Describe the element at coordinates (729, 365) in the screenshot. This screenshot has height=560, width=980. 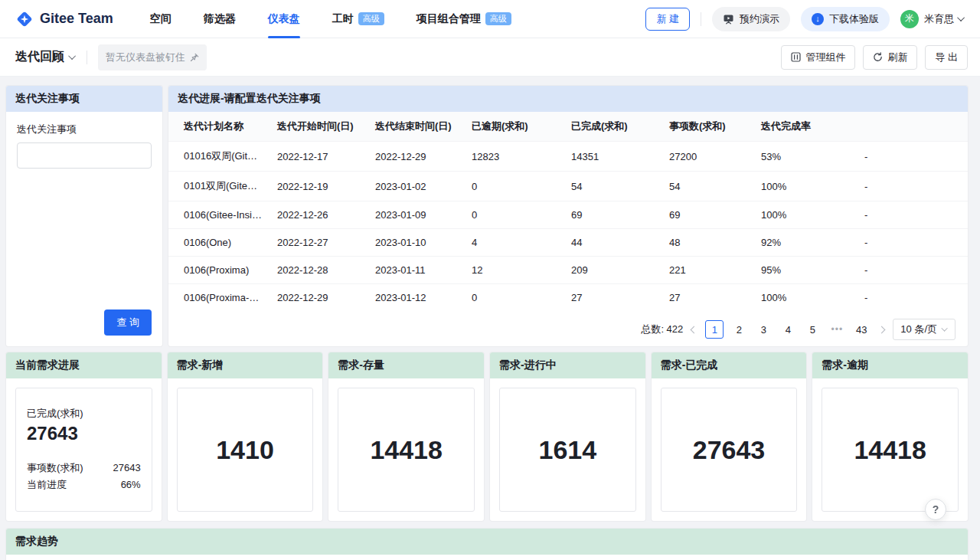
I see `panel-title: 需求-已完成` at that location.